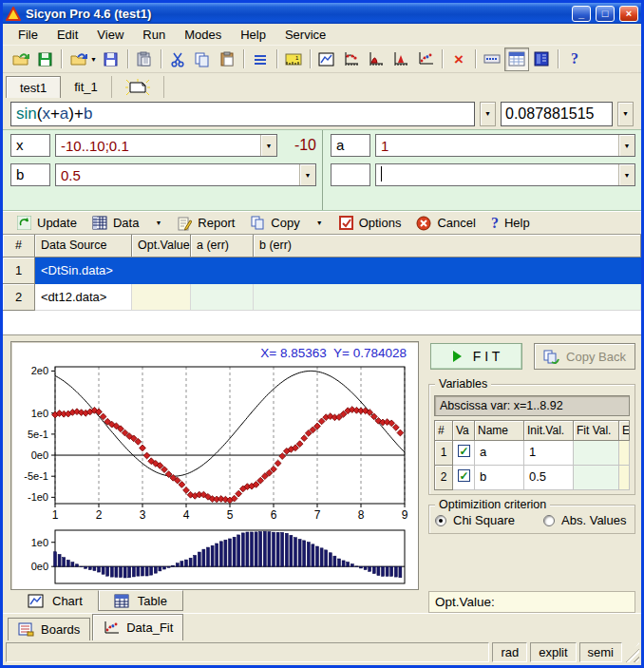 Image resolution: width=644 pixels, height=668 pixels. Describe the element at coordinates (47, 222) in the screenshot. I see `update-button: Update` at that location.